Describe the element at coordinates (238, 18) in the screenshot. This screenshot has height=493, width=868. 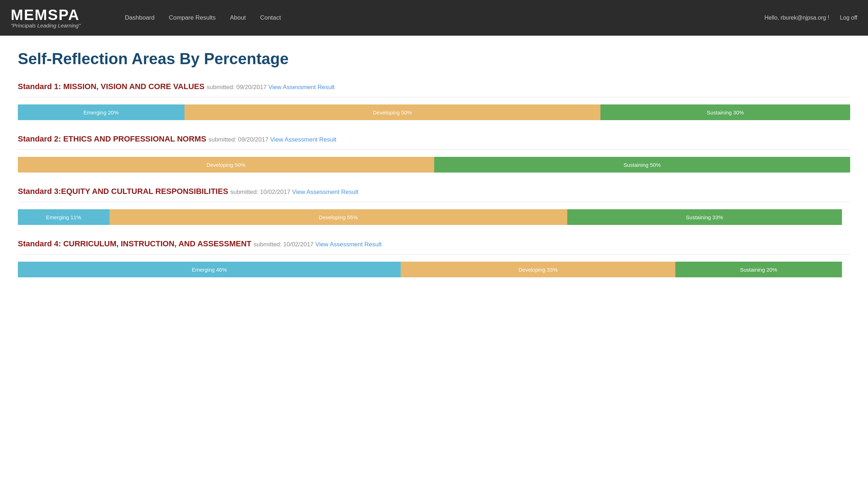
I see `nav-link-about: About` at that location.